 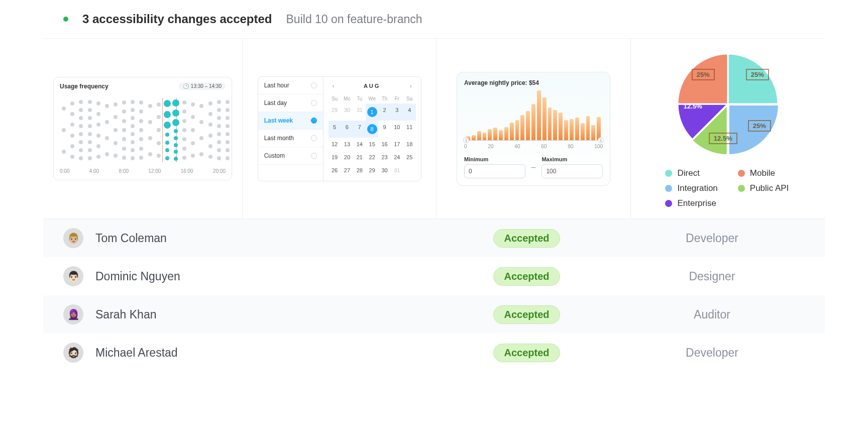 I want to click on calendar-day: 27, so click(x=348, y=170).